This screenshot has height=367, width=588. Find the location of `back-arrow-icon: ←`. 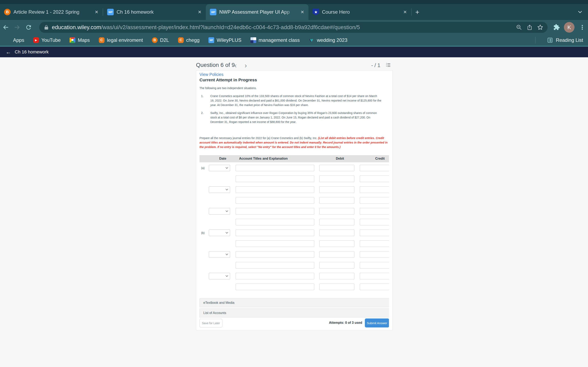

back-arrow-icon: ← is located at coordinates (8, 52).